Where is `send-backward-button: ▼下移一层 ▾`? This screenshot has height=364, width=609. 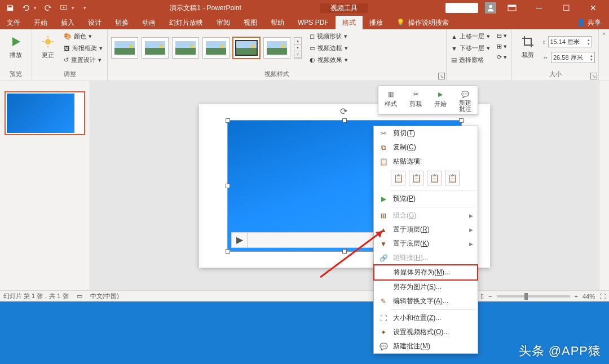 send-backward-button: ▼下移一层 ▾ is located at coordinates (470, 48).